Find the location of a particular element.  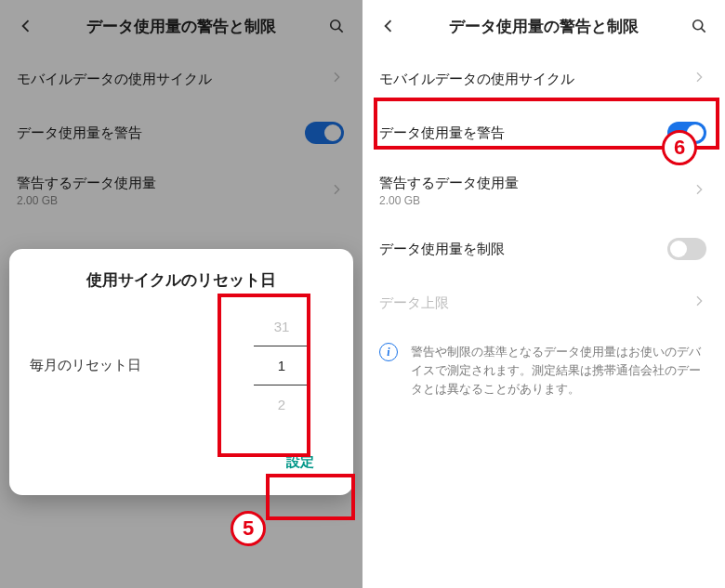

day-picker: 31 1 2 is located at coordinates (282, 366).